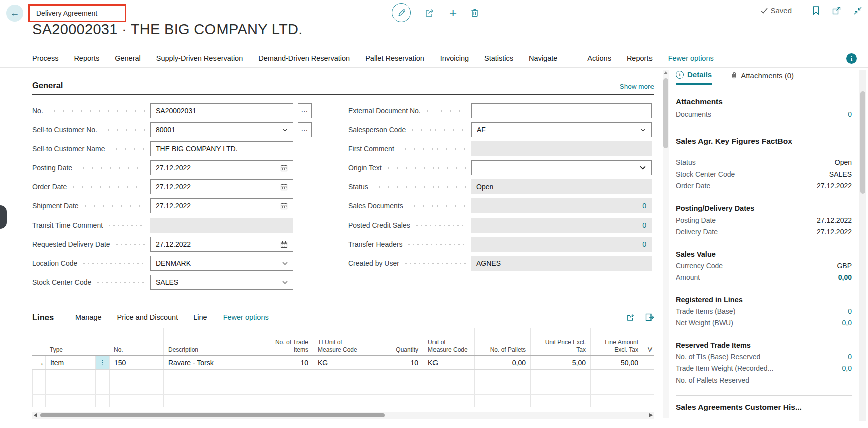  I want to click on origin-text-select, so click(561, 168).